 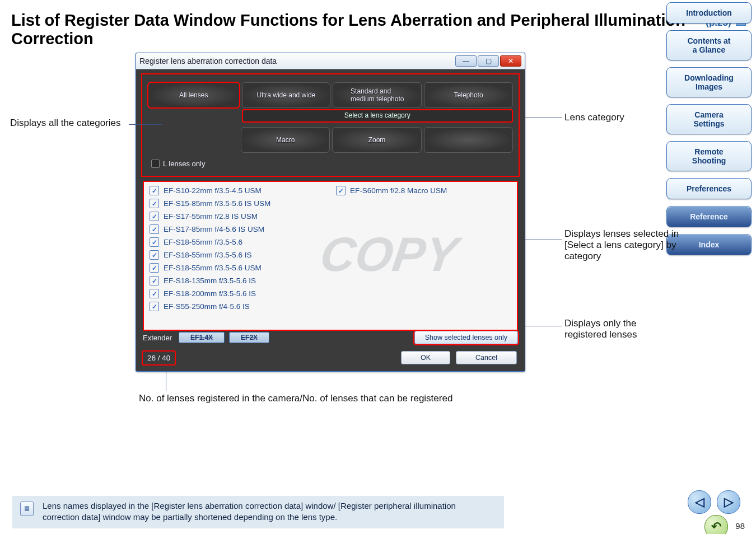 I want to click on window-close-icon: ✕, so click(x=511, y=61).